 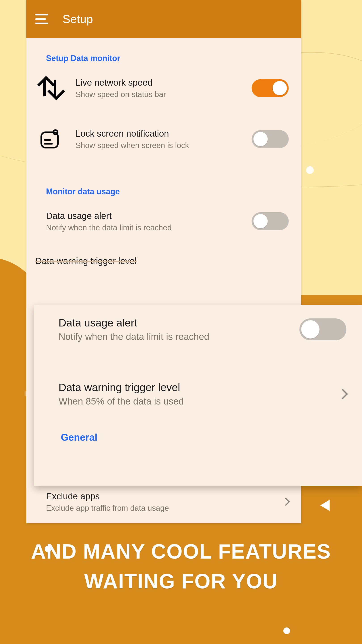 I want to click on section-setup-data-monitor: Setup Data monitor, so click(x=164, y=54).